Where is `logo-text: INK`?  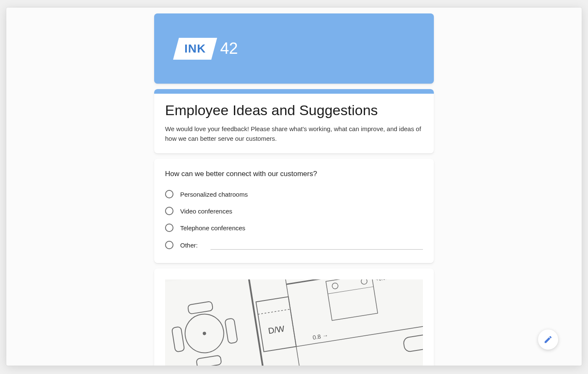 logo-text: INK is located at coordinates (195, 49).